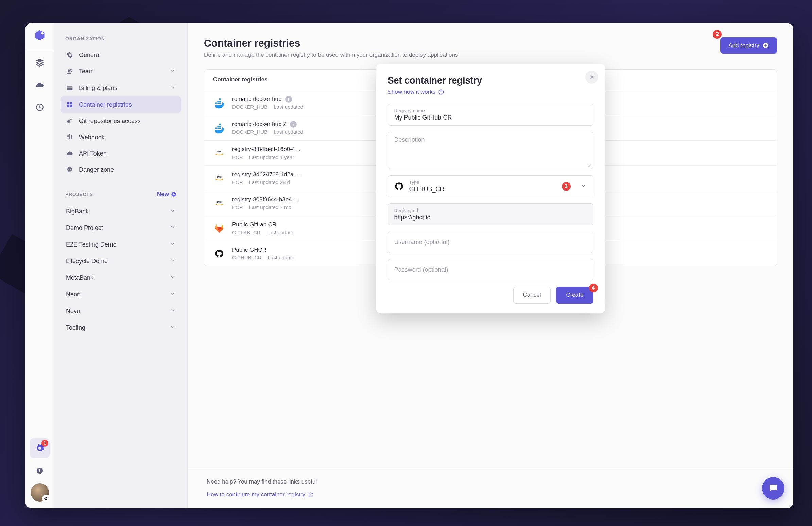 Image resolution: width=812 pixels, height=526 pixels. Describe the element at coordinates (491, 186) in the screenshot. I see `type-select: Type GITHUB_CR 3` at that location.